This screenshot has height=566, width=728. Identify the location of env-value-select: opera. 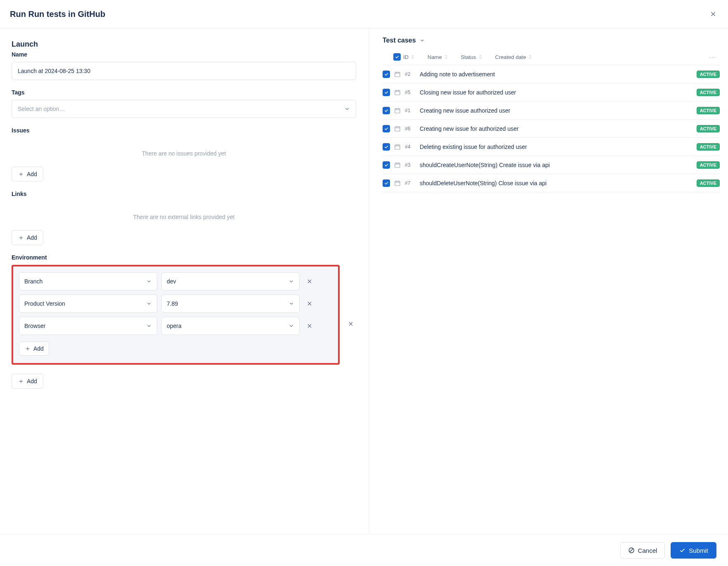
(230, 326).